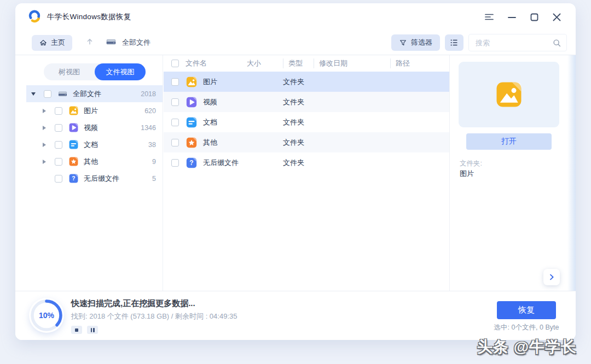 The image size is (591, 364). What do you see at coordinates (94, 144) in the screenshot?
I see `sidebar-tree-item: 文档38` at bounding box center [94, 144].